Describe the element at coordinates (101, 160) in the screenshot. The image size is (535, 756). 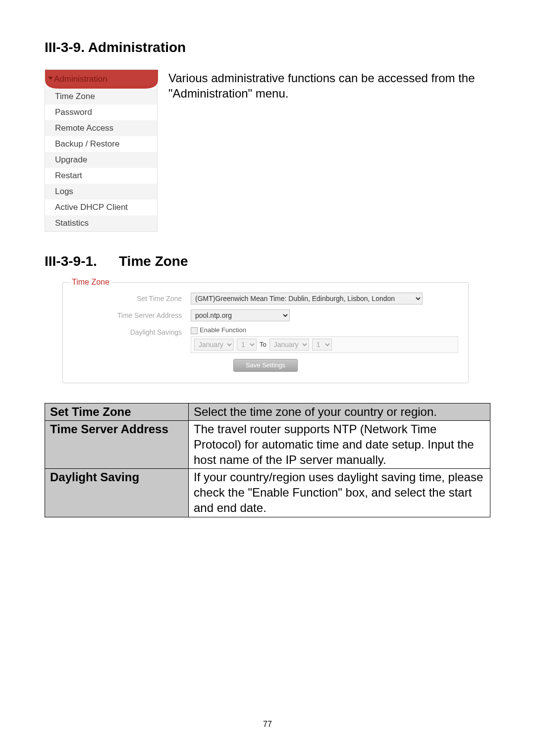
I see `sidebar-item-upgrade: Upgrade` at that location.